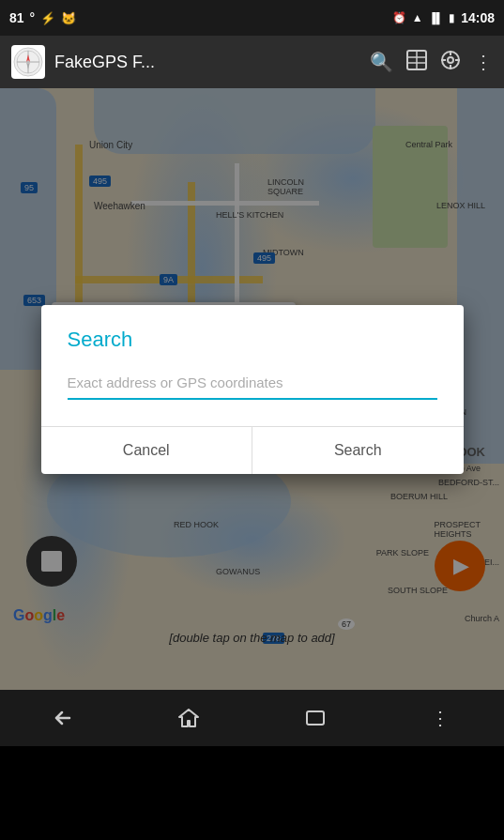 This screenshot has height=840, width=504. Describe the element at coordinates (418, 18) in the screenshot. I see `wifi-icon: ▲` at that location.